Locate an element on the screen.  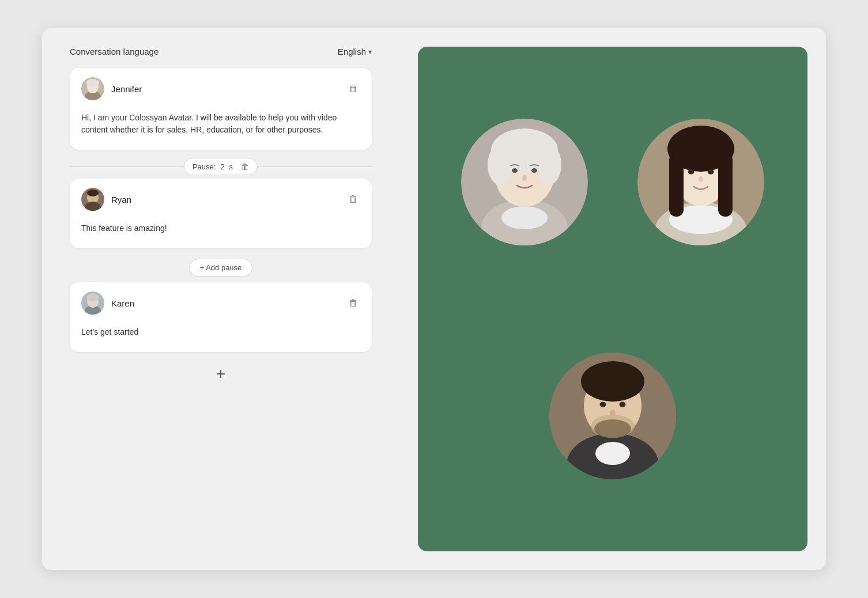
pause-badge: Pause: 2 s 🗑 is located at coordinates (221, 166).